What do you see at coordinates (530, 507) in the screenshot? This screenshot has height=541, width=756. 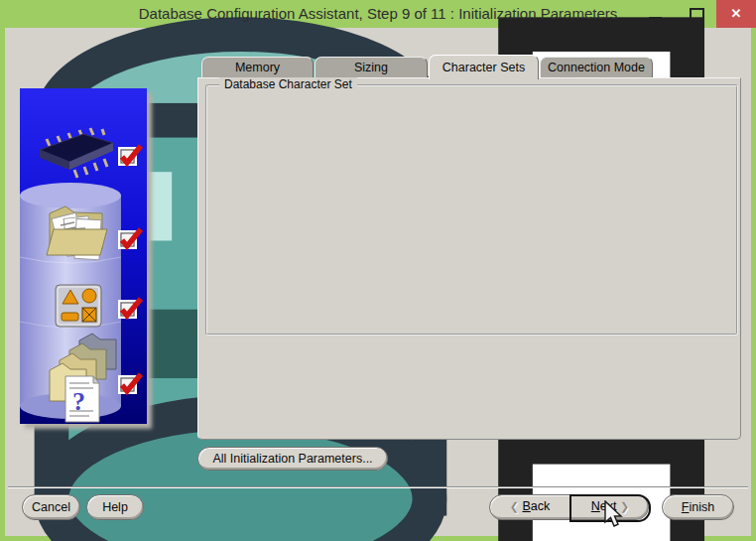 I see `back-button: ❮ Back` at bounding box center [530, 507].